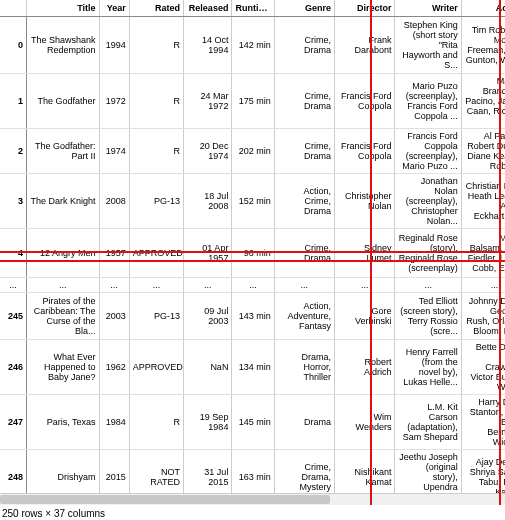 This screenshot has width=505, height=520. I want to click on cell-writer: Reginald Rose (story), Reginald Rose (sc…, so click(428, 254).